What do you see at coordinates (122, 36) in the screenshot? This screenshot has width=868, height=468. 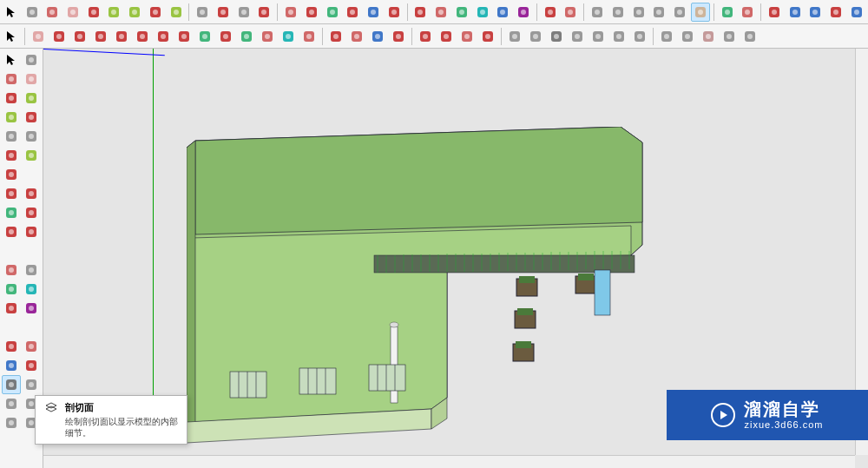 I see `circle2` at bounding box center [122, 36].